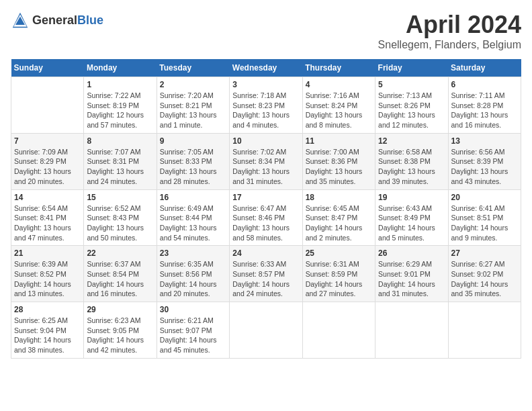 This screenshot has width=532, height=411. What do you see at coordinates (450, 25) in the screenshot?
I see `month-title: April 2024` at bounding box center [450, 25].